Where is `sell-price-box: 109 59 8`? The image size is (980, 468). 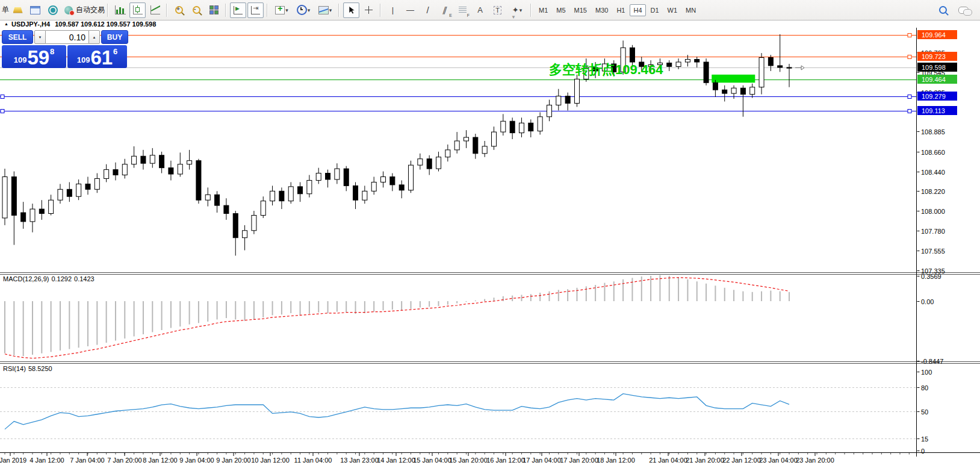
sell-price-box: 109 59 8 is located at coordinates (34, 57).